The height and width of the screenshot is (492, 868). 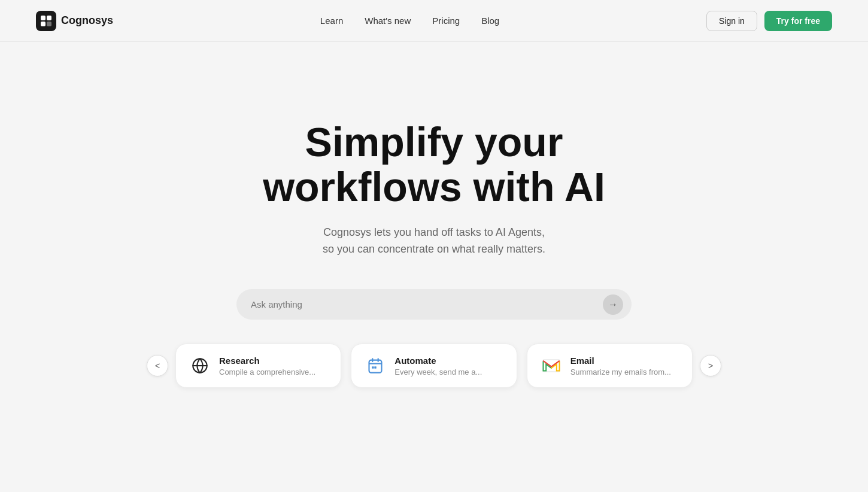 What do you see at coordinates (438, 366) in the screenshot?
I see `card-automate-content: Automate Every week, send me a...` at bounding box center [438, 366].